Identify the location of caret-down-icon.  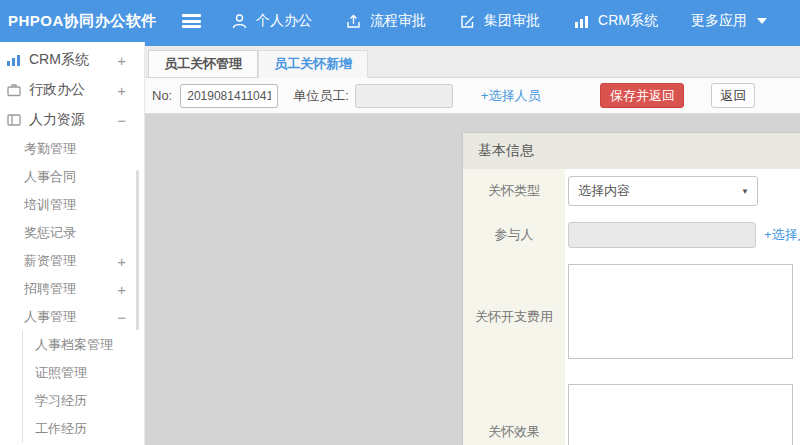
(762, 21).